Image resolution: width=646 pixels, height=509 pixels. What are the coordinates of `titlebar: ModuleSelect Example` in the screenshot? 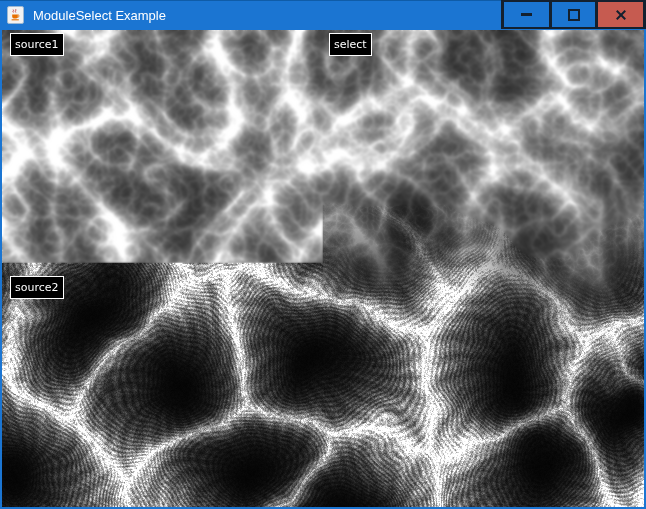 It's located at (323, 15).